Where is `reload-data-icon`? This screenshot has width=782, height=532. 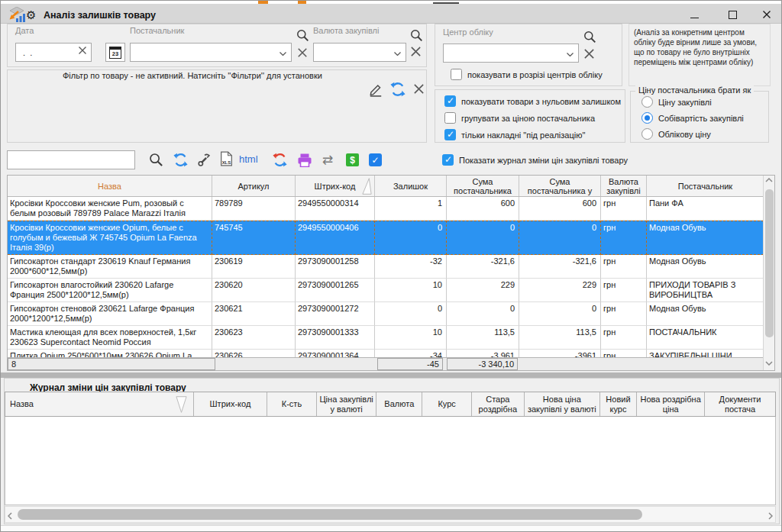 reload-data-icon is located at coordinates (280, 160).